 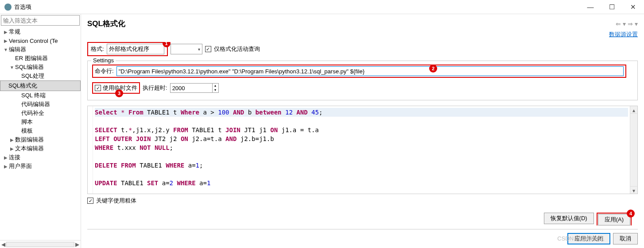 What do you see at coordinates (136, 49) in the screenshot?
I see `format-select: 外部格式化程序` at bounding box center [136, 49].